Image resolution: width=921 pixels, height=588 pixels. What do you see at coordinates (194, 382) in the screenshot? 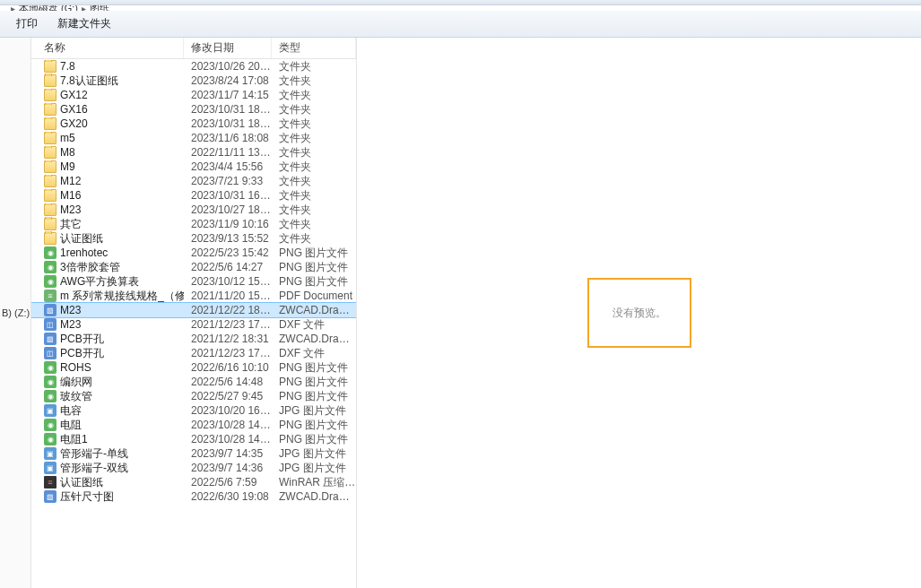
I see `file-row: 编织网2022/5/6 14:48PNG 图片文件` at bounding box center [194, 382].